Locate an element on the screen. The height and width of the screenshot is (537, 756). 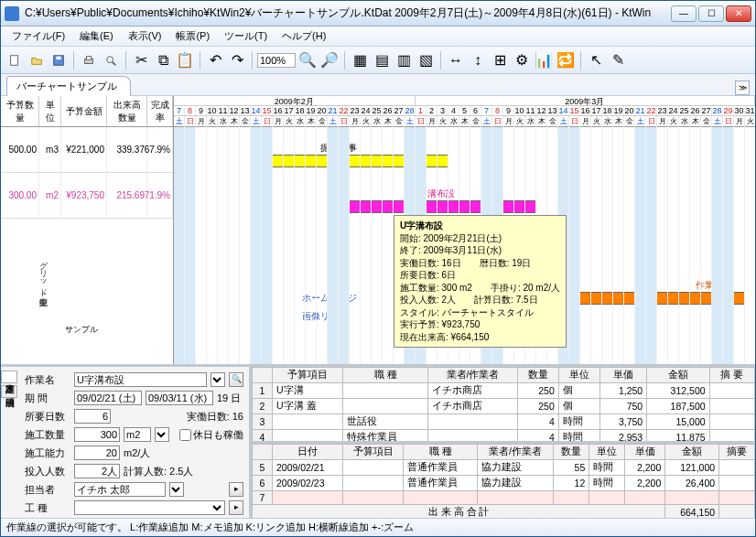
table-row: 2U字溝 蓋イチホ商店250個750187,500 is located at coordinates (503, 406).